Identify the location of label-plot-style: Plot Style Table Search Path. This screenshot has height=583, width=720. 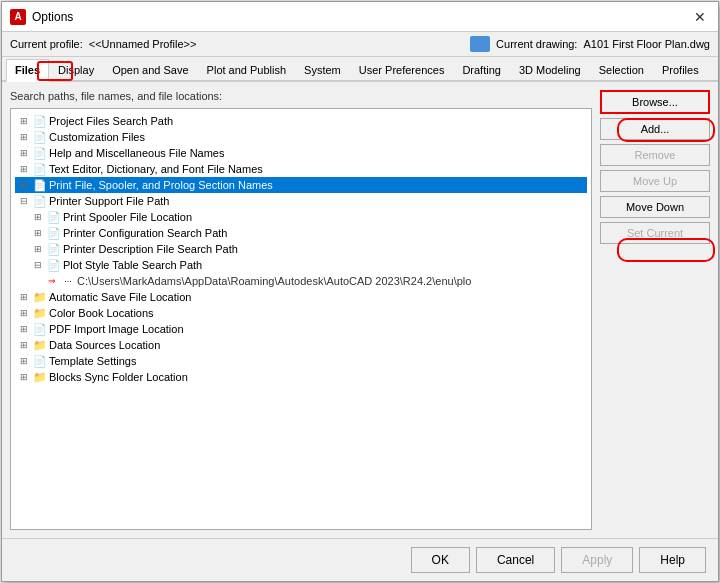
(132, 265).